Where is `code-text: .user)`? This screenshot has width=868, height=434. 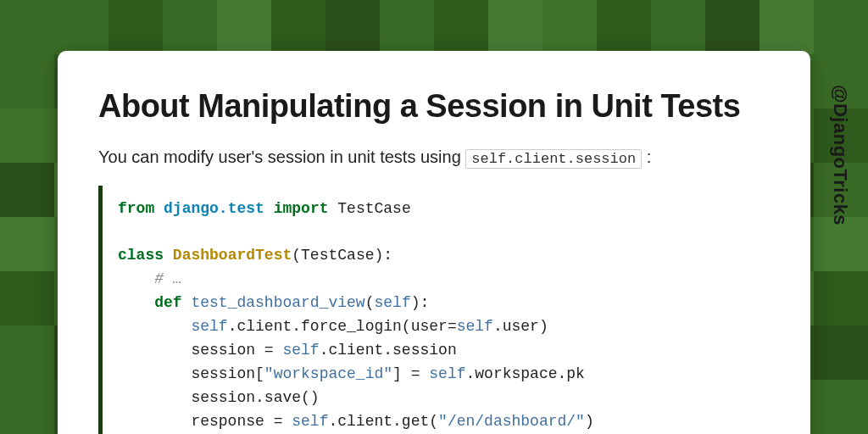
code-text: .user) is located at coordinates (520, 326).